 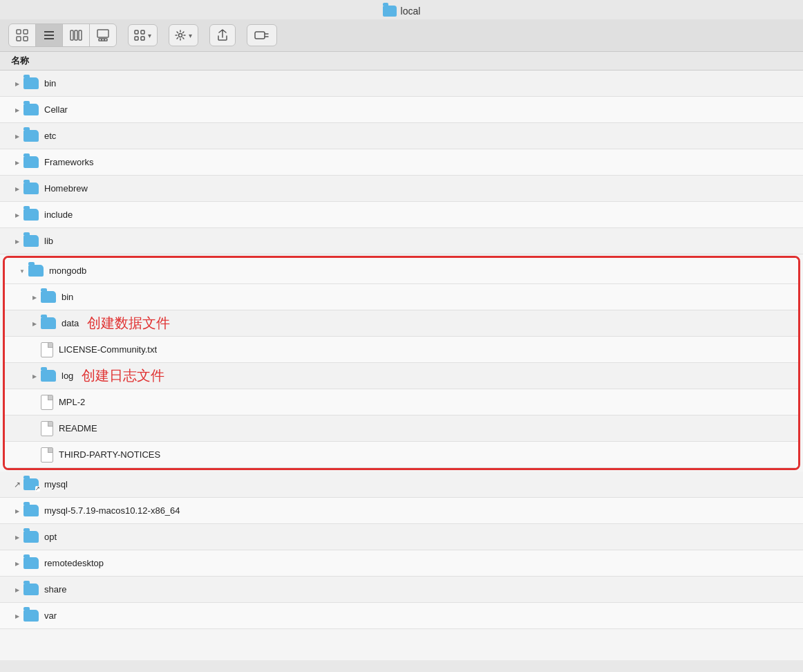 I want to click on list-item: Cellar, so click(x=402, y=110).